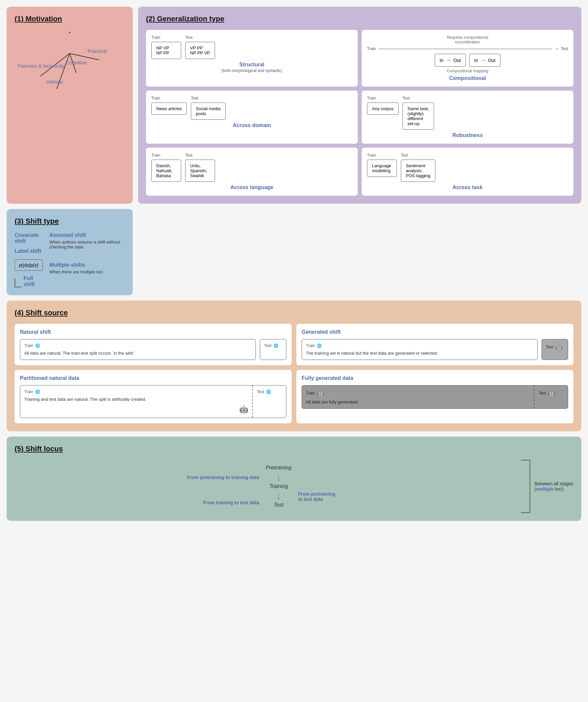 This screenshot has width=588, height=702. I want to click on practical-label: Practical, so click(97, 51).